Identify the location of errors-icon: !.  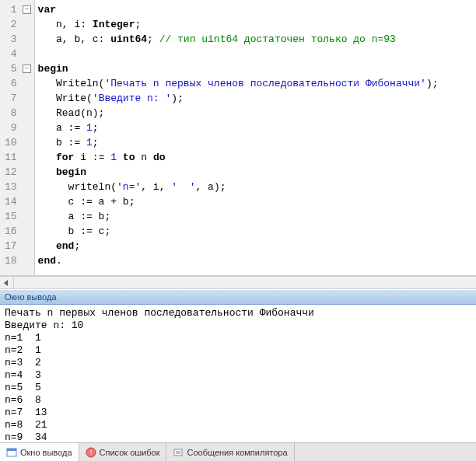
(91, 452).